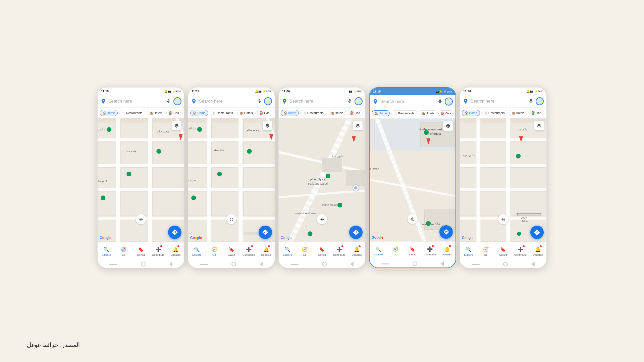 The image size is (644, 362). What do you see at coordinates (446, 113) in the screenshot?
I see `cat-gas-4: ⛽ Gas` at bounding box center [446, 113].